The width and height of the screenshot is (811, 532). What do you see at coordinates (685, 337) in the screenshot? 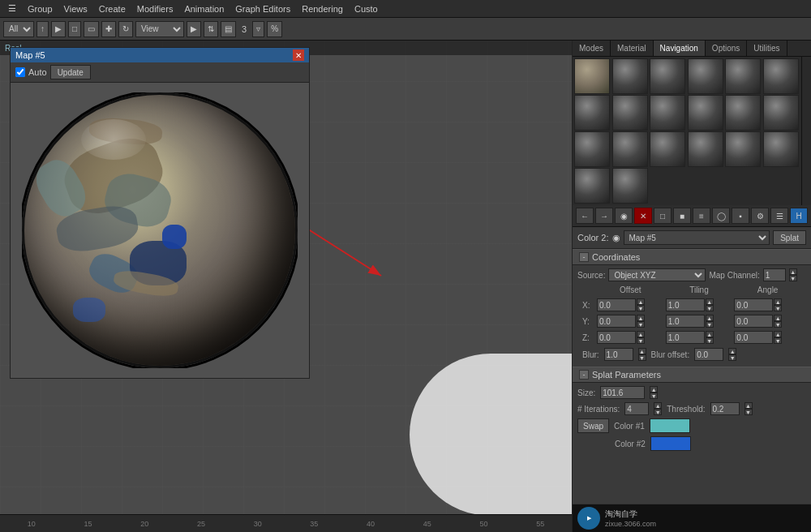
I see `z-tiling-input` at bounding box center [685, 337].